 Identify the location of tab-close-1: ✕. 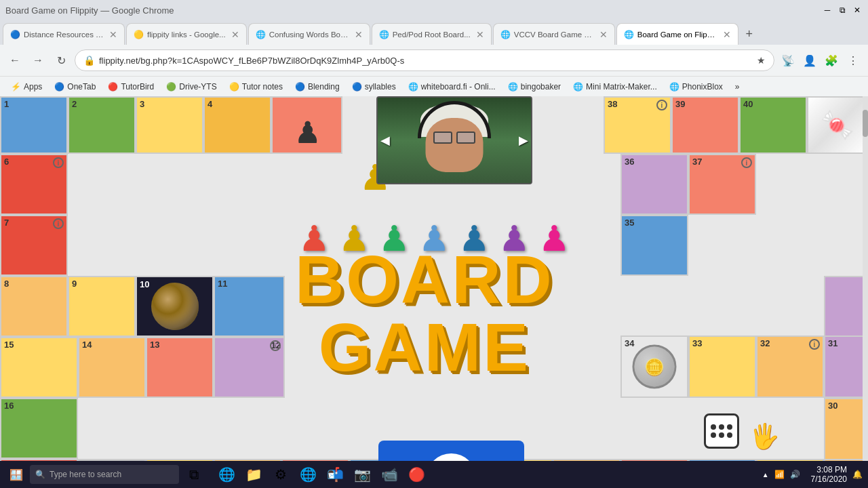
(113, 35).